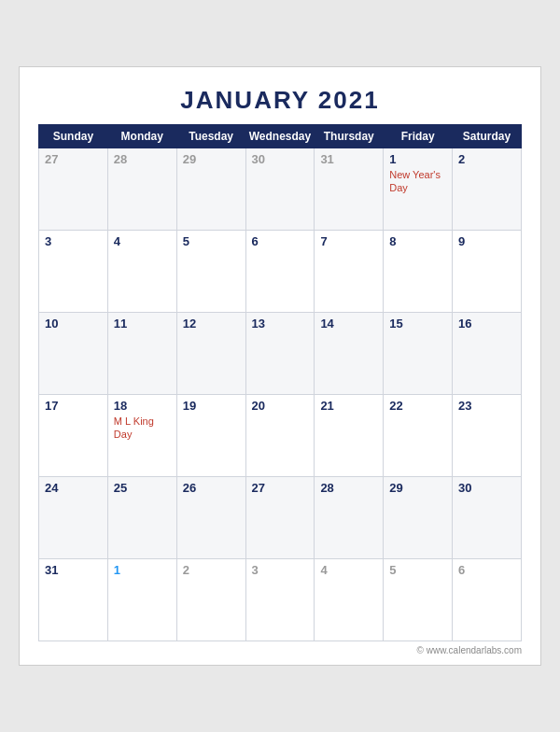 The image size is (560, 732). Describe the element at coordinates (280, 323) in the screenshot. I see `day-number: 13` at that location.